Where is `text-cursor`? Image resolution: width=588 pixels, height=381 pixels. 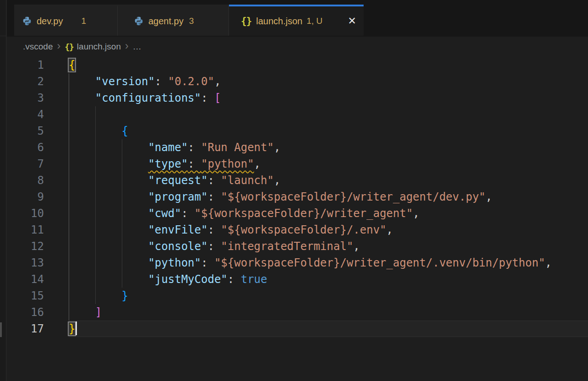
text-cursor is located at coordinates (76, 328).